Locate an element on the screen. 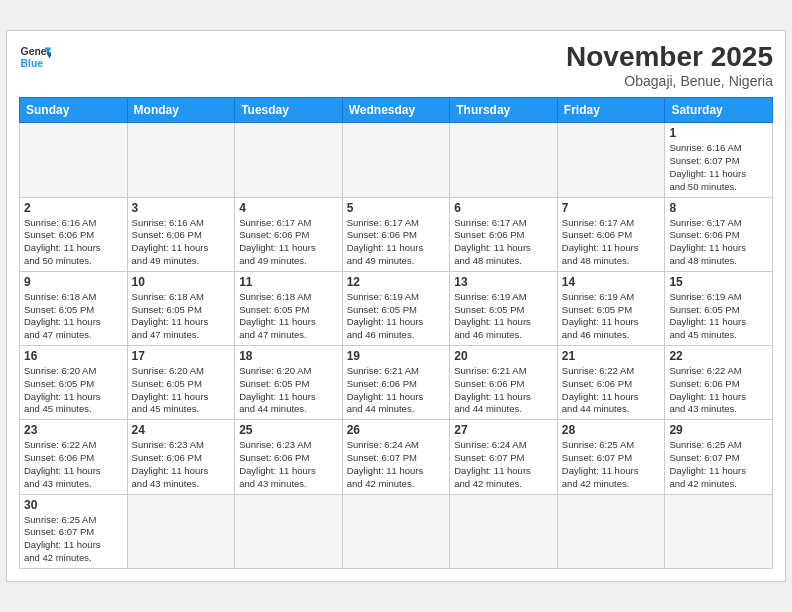  day-number: 7 is located at coordinates (612, 208).